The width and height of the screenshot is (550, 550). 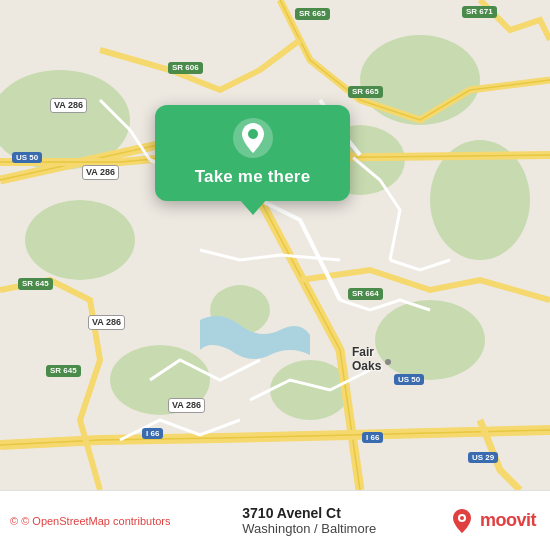 I want to click on fair-oaks-label: FairOaks, so click(x=366, y=359).